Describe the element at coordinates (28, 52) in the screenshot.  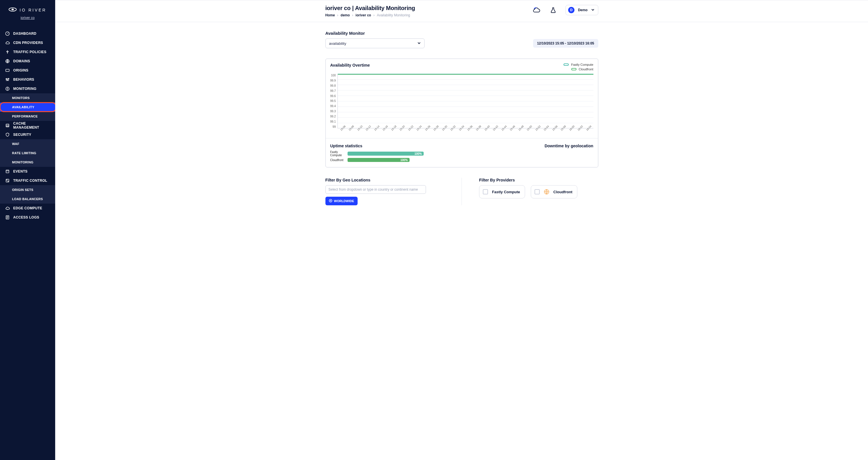
I see `sidebar-item-traffic-policies: TRAFFIC POLICIES` at that location.